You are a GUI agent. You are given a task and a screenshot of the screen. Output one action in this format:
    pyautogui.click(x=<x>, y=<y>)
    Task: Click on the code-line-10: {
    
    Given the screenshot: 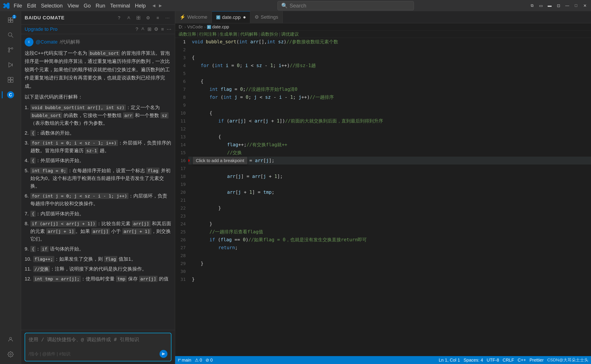 What is the action you would take?
    pyautogui.click(x=390, y=113)
    